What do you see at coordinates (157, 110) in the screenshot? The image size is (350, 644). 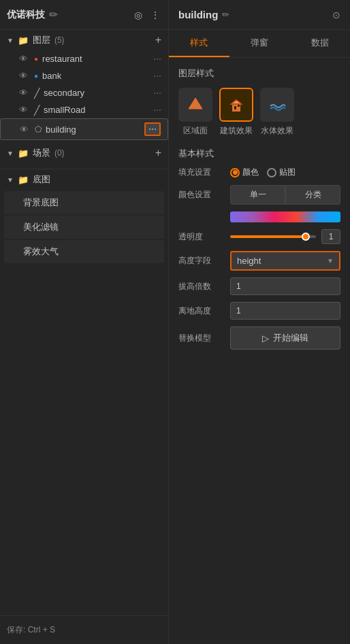 I see `layer-more-smallroad: ⋯` at bounding box center [157, 110].